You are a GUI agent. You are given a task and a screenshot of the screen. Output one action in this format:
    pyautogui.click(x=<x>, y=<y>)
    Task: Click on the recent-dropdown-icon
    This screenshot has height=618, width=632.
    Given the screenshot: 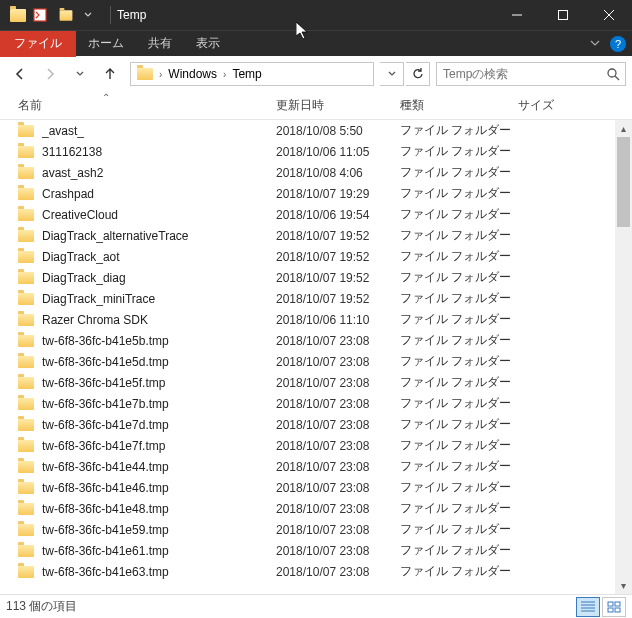 What is the action you would take?
    pyautogui.click(x=80, y=74)
    